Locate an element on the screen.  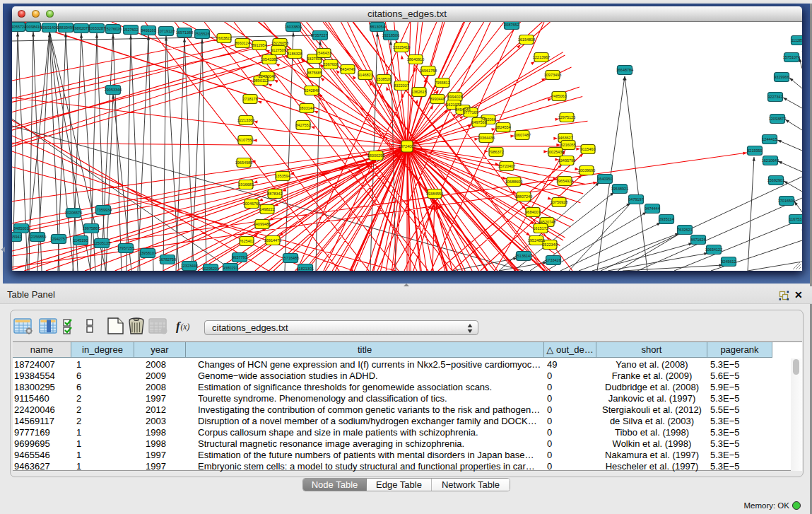
svg-text: 11821301 is located at coordinates (305, 269).